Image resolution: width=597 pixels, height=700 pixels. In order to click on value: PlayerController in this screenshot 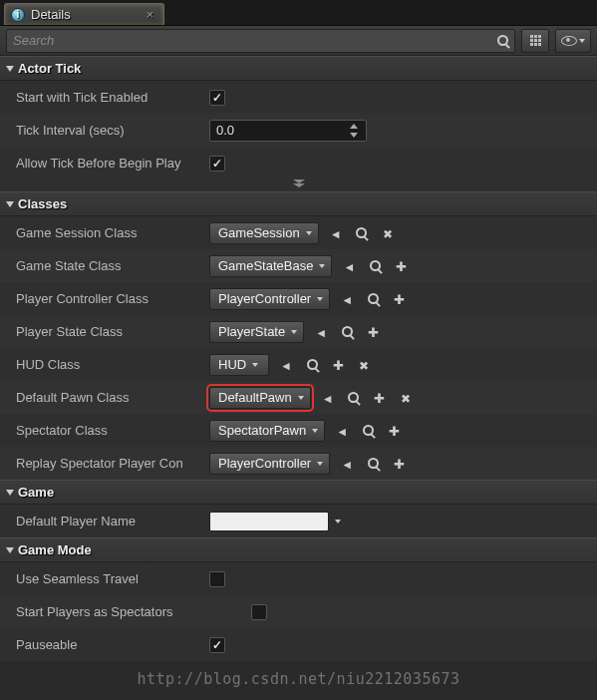, I will do `click(265, 463)`.